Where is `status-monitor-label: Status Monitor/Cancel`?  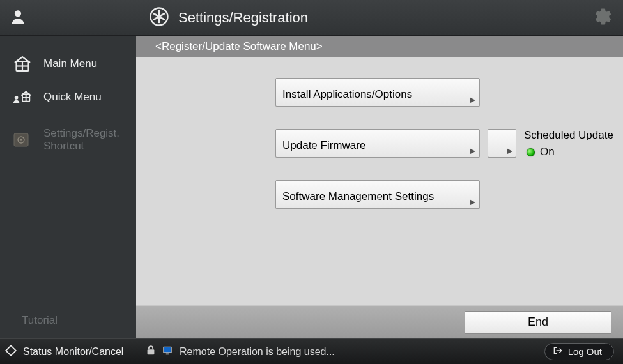
status-monitor-label: Status Monitor/Cancel is located at coordinates (73, 352).